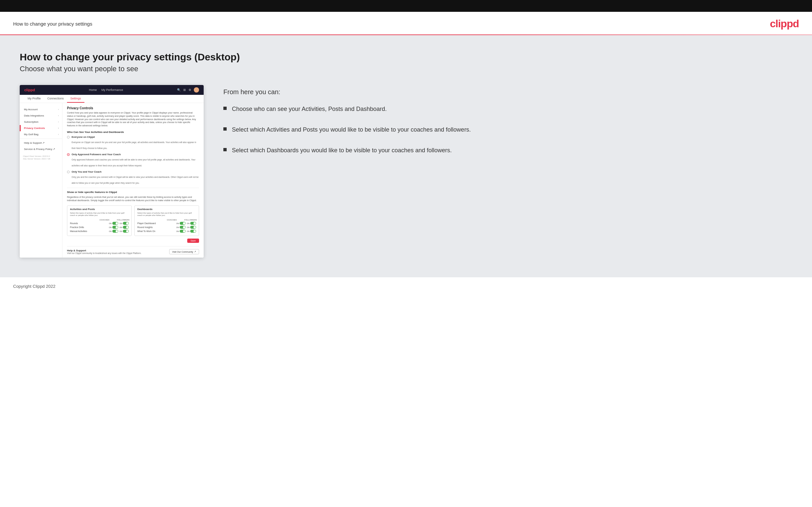 The height and width of the screenshot is (507, 812). Describe the element at coordinates (113, 223) in the screenshot. I see `rounds-coaches-toggle: ON` at that location.